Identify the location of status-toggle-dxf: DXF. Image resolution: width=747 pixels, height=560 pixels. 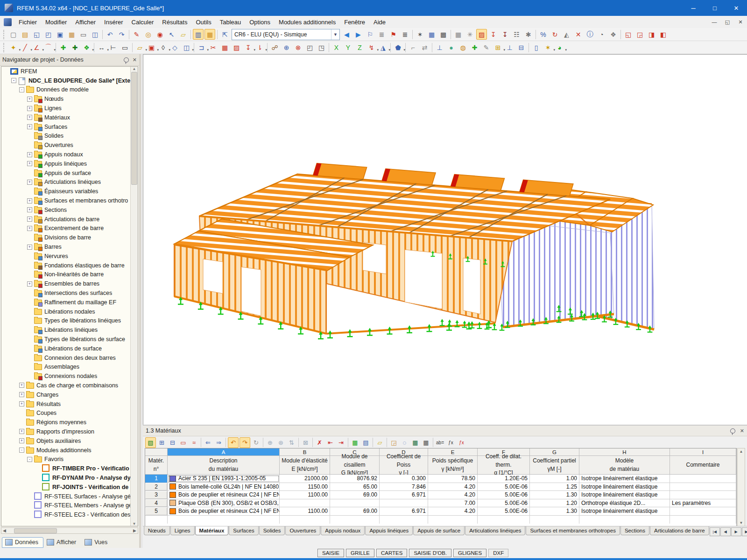
(499, 553).